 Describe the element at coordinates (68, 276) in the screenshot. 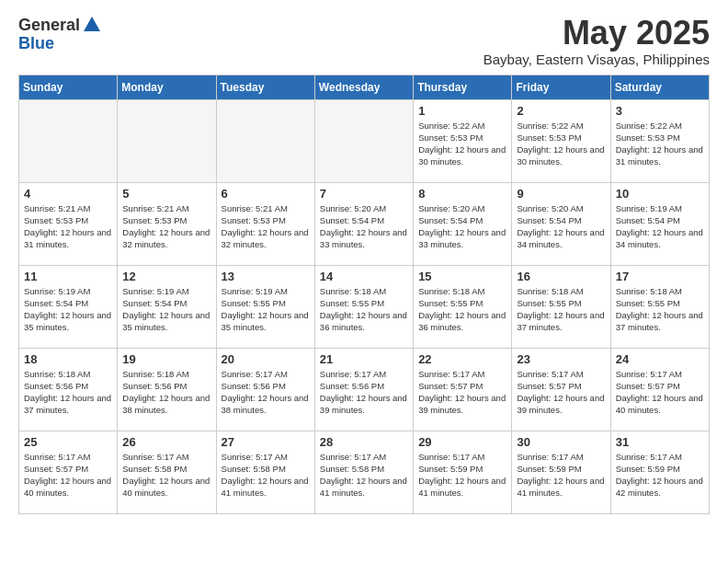

I see `day-number: 11` at that location.